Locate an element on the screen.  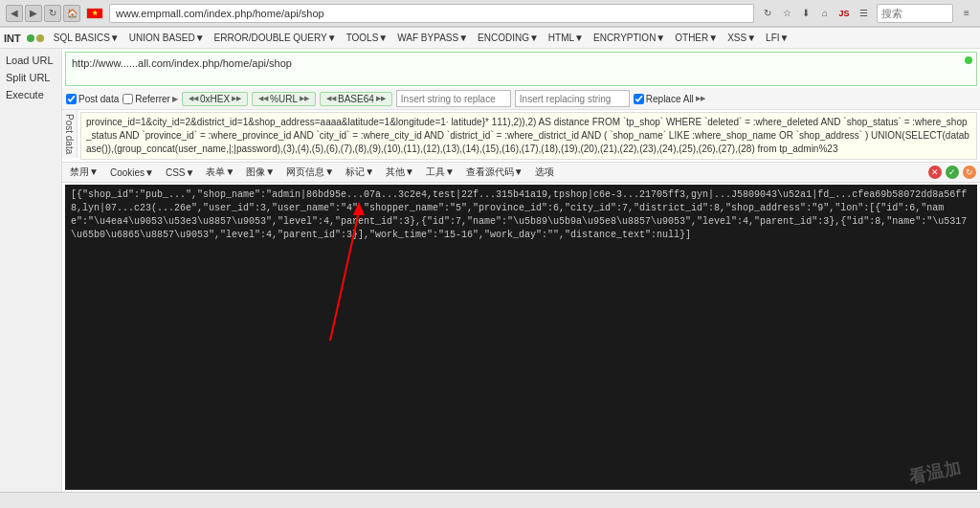
lfi-btn: LFI▼ is located at coordinates (777, 38).